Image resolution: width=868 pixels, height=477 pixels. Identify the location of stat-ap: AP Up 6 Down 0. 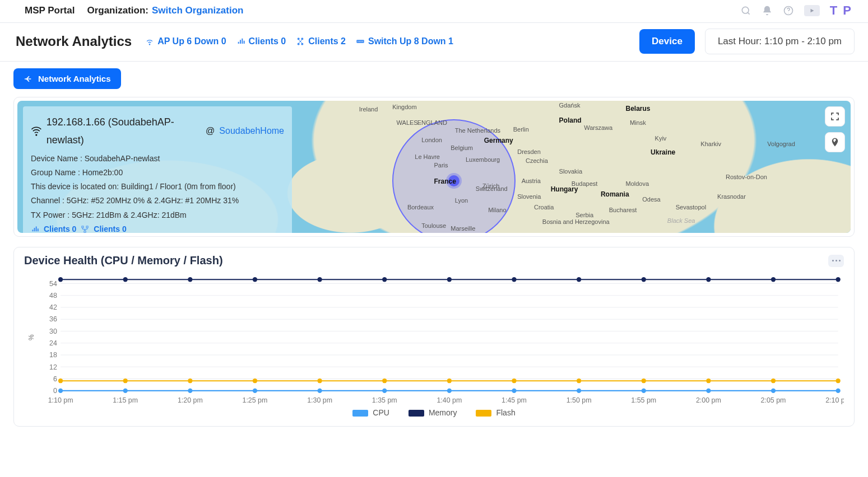
(185, 41).